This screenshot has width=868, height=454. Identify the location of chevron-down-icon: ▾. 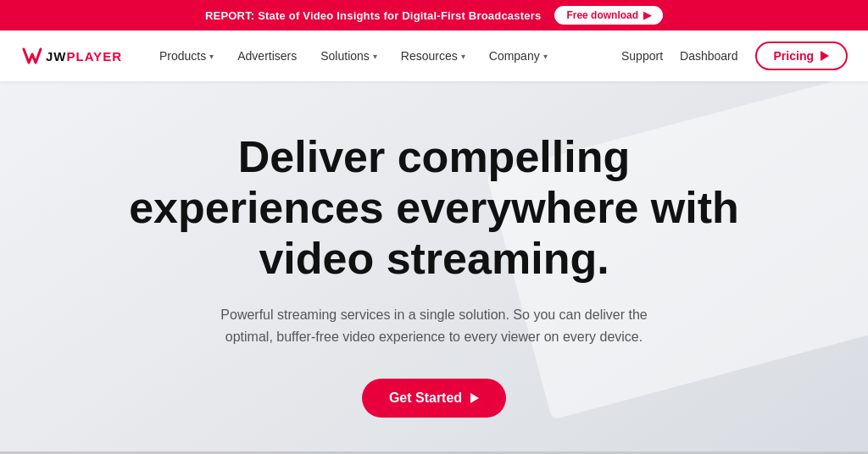
(212, 56).